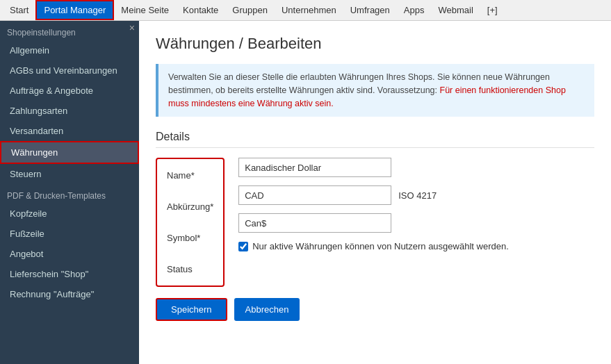  Describe the element at coordinates (190, 238) in the screenshot. I see `label-symbol: Symbol*` at that location.